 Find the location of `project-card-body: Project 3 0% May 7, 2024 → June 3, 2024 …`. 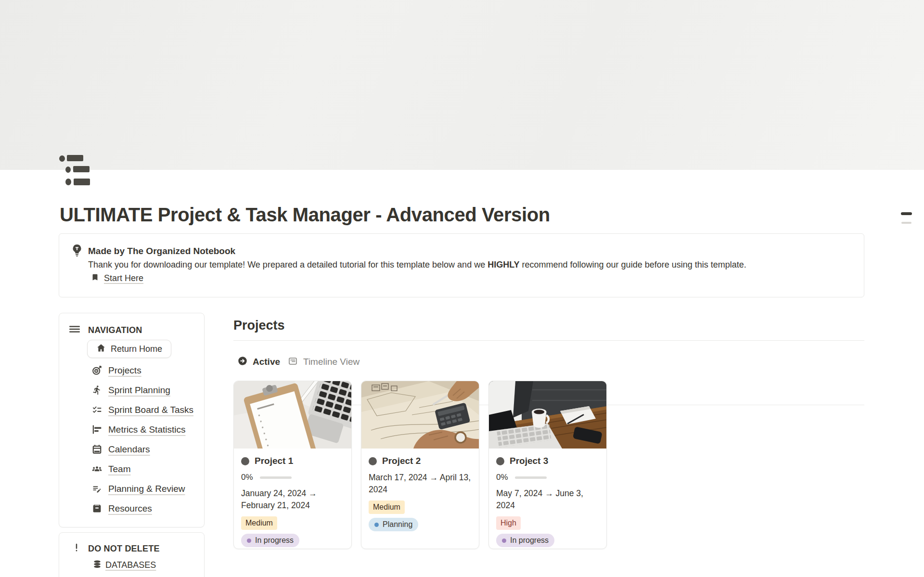

project-card-body: Project 3 0% May 7, 2024 → June 3, 2024 … is located at coordinates (548, 498).